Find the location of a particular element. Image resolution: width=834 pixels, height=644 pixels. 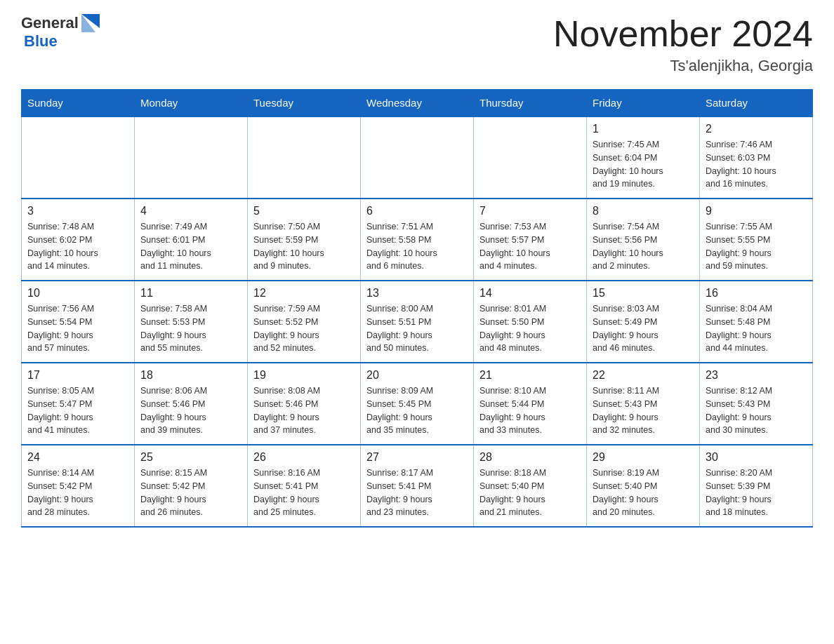

day-info: Sunrise: 7:51 AM Sunset: 5:58 PM Dayligh… is located at coordinates (417, 247).